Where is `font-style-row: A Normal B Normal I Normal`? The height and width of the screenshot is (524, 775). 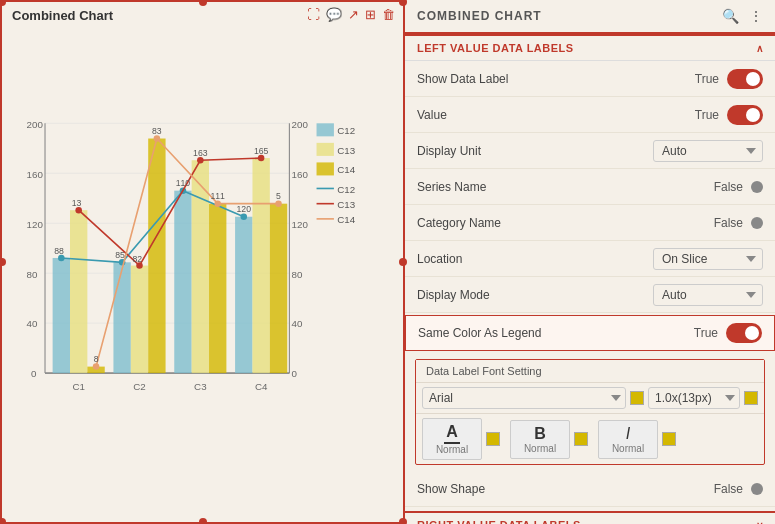
font-style-row: A Normal B Normal I Normal is located at coordinates (590, 438).